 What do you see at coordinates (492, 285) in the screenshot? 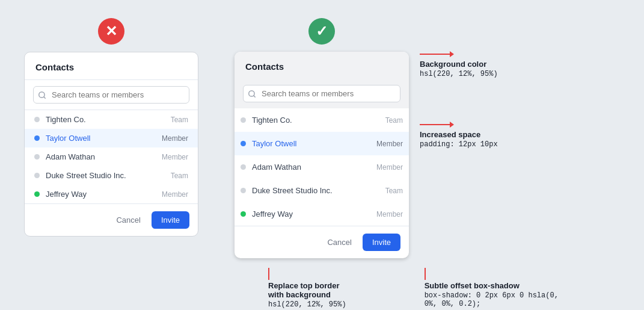
I see `annotation-title: Subtle offset box-shadow` at bounding box center [492, 285].